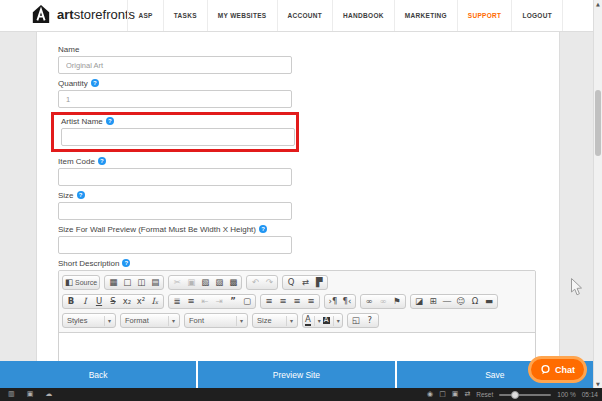  What do you see at coordinates (48, 394) in the screenshot?
I see `cloud-icon: ☁` at bounding box center [48, 394].